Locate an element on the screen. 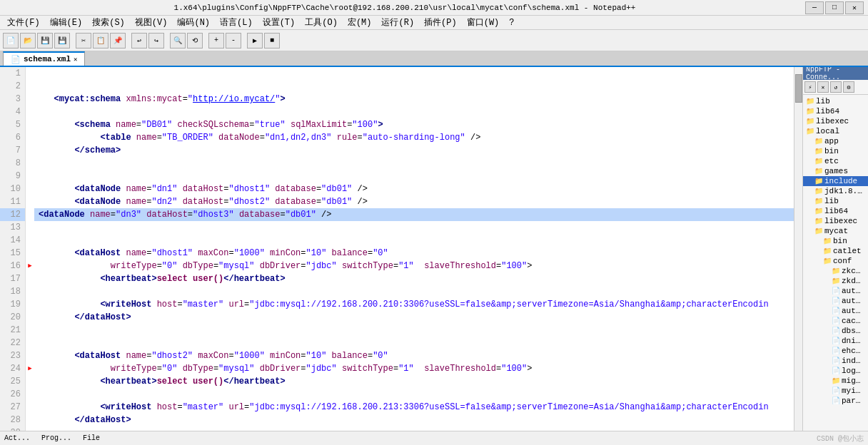  menu-item: 视图(V) is located at coordinates (151, 23).